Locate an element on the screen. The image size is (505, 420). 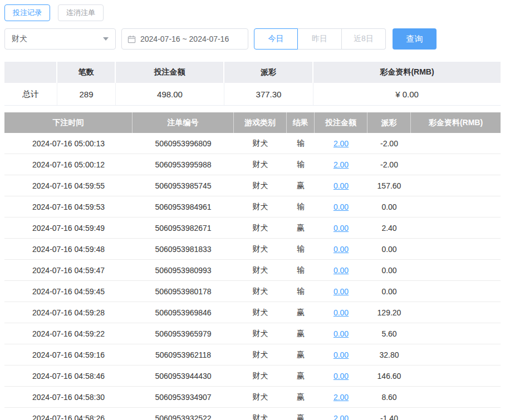
summary-total-bet-amount: 498.00 is located at coordinates (170, 95).